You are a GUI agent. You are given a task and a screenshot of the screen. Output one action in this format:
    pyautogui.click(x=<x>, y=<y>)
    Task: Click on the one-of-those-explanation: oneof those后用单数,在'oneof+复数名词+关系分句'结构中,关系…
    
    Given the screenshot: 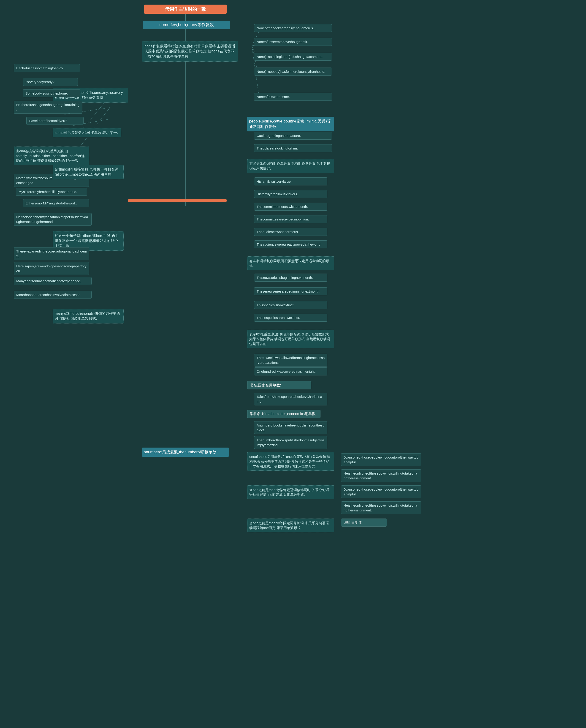 What is the action you would take?
    pyautogui.click(x=291, y=461)
    